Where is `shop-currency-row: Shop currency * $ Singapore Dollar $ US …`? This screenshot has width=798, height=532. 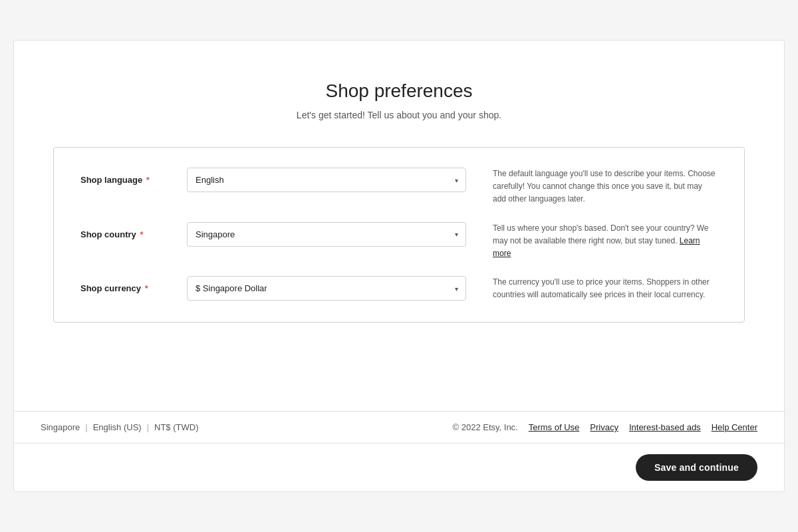 shop-currency-row: Shop currency * $ Singapore Dollar $ US … is located at coordinates (399, 289).